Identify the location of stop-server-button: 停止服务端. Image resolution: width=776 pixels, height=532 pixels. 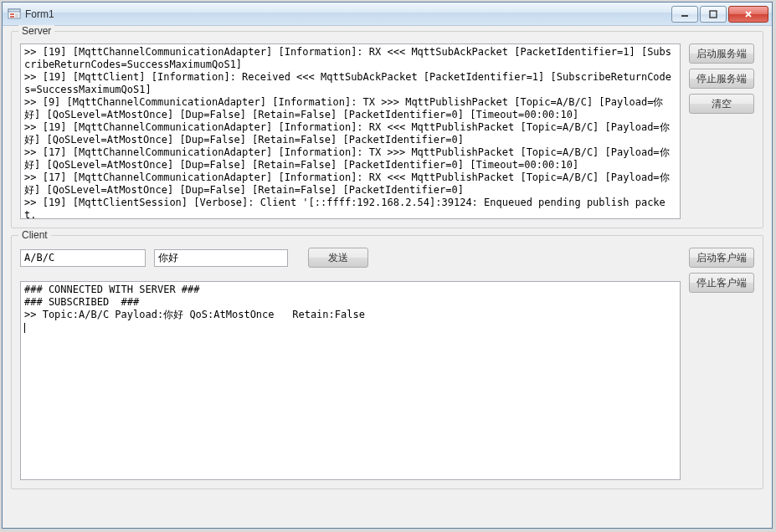
(722, 79).